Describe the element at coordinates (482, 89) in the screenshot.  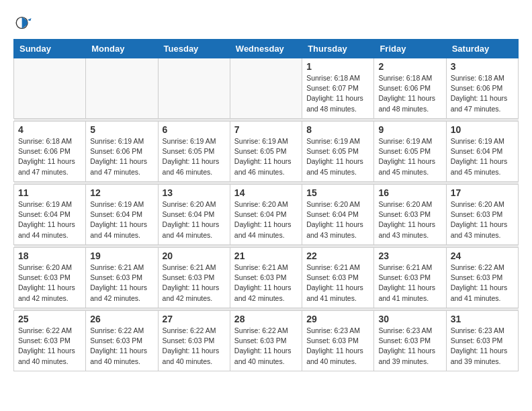
I see `calendar-day: 3Sunrise: 6:18 AM Sunset: 6:06 PM Daylig…` at that location.